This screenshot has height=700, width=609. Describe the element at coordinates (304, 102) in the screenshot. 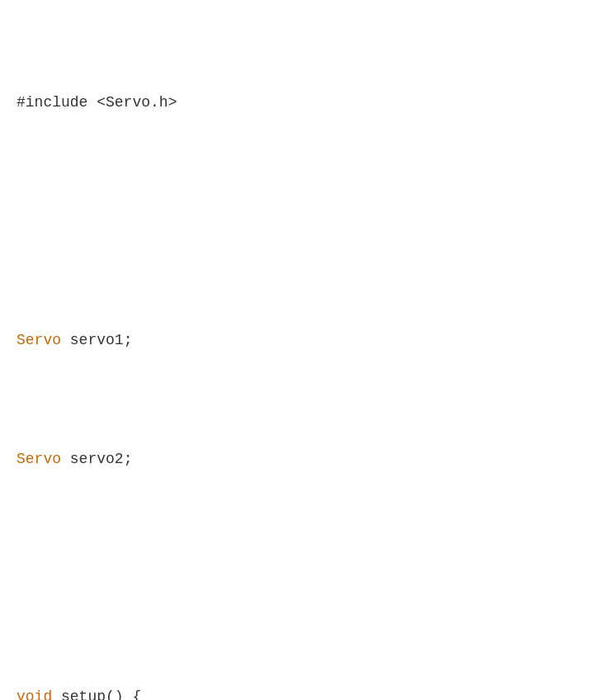

I see `line-include: #include <Servo.h>` at that location.